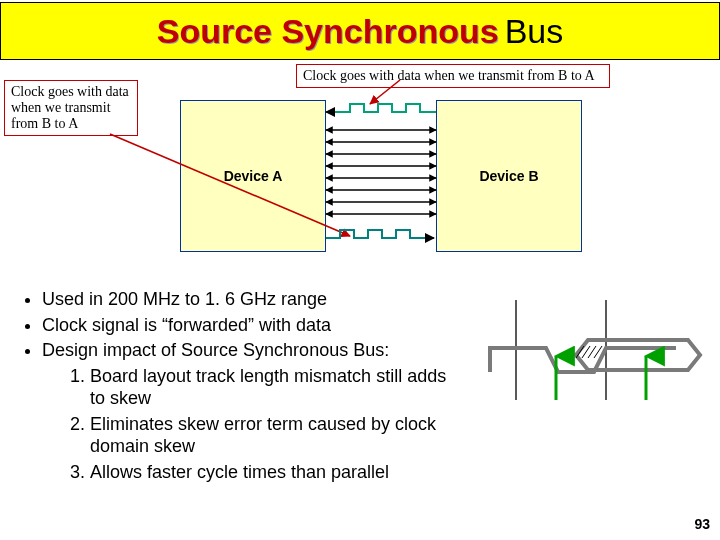  What do you see at coordinates (534, 32) in the screenshot?
I see `title-rest: Bus` at bounding box center [534, 32].